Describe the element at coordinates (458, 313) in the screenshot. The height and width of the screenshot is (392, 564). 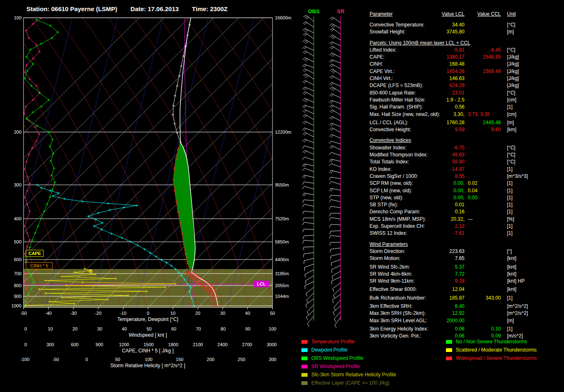
I see `param-value: 12.92` at that location.